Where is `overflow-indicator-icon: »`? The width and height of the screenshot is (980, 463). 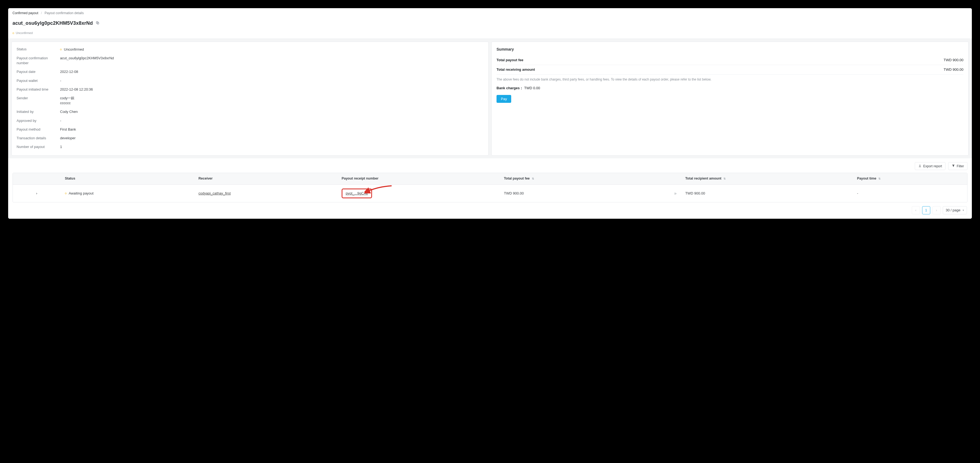 overflow-indicator-icon: » is located at coordinates (676, 193).